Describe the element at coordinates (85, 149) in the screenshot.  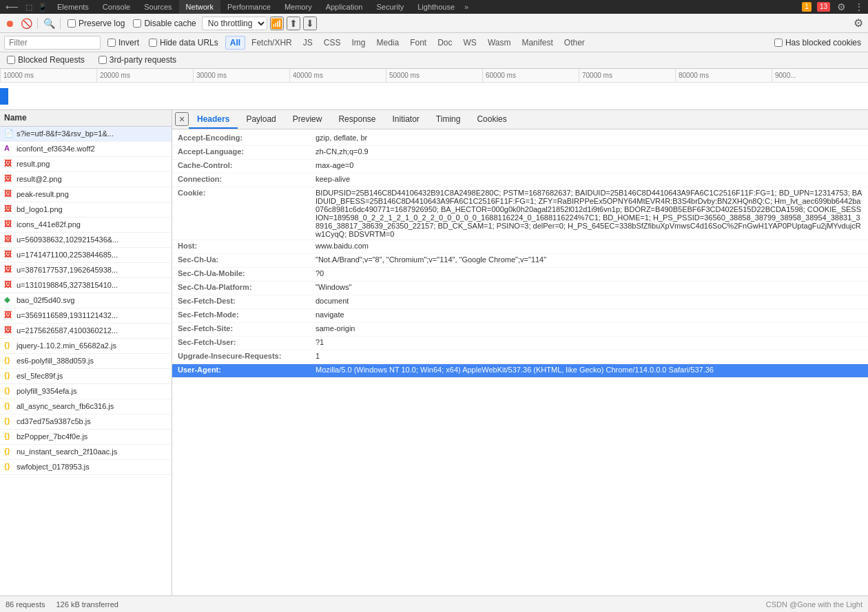
I see `file-list-item: Aiconfont_ef3634e.woff2` at that location.